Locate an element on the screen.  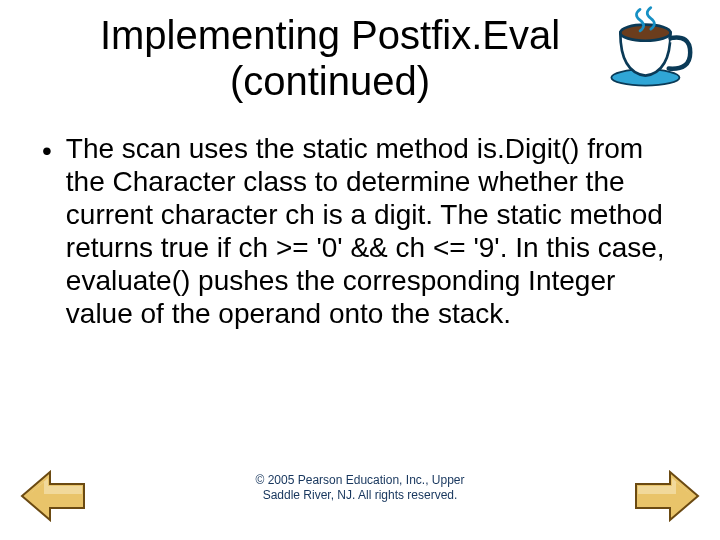
prev-arrow-icon is located at coordinates (53, 496).